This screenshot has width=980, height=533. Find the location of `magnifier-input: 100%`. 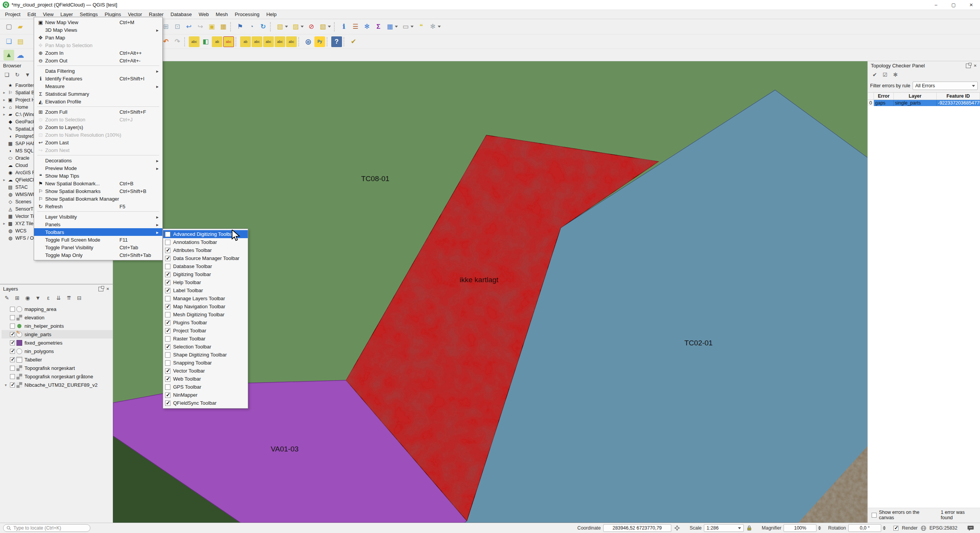

magnifier-input: 100% is located at coordinates (800, 528).